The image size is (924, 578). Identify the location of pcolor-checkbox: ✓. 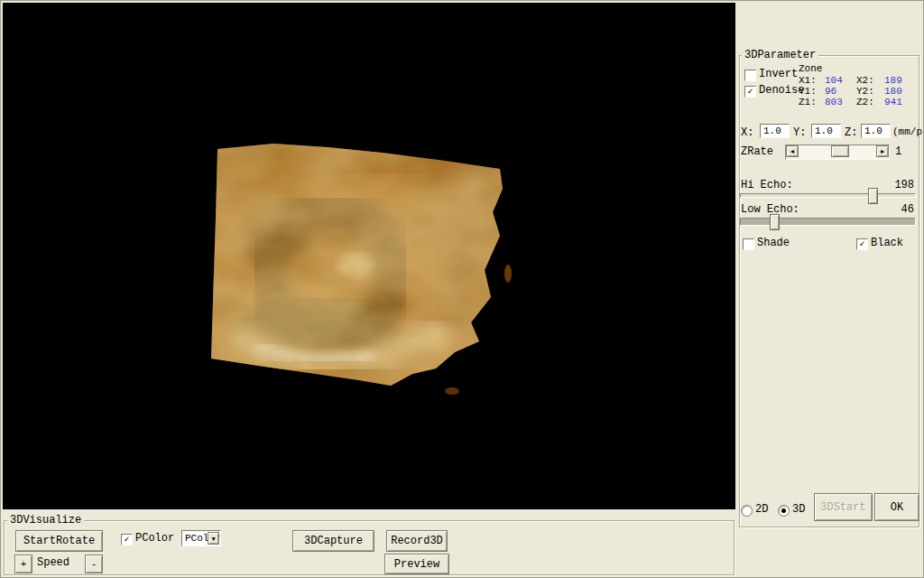
(126, 540).